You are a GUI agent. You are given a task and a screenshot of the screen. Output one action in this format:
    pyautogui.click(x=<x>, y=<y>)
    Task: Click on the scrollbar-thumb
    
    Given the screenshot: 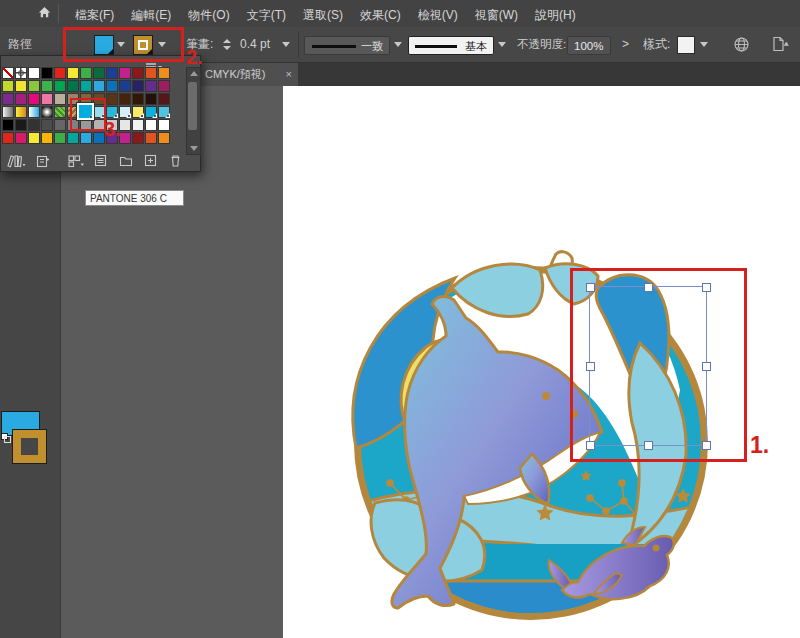 What is the action you would take?
    pyautogui.click(x=192, y=106)
    